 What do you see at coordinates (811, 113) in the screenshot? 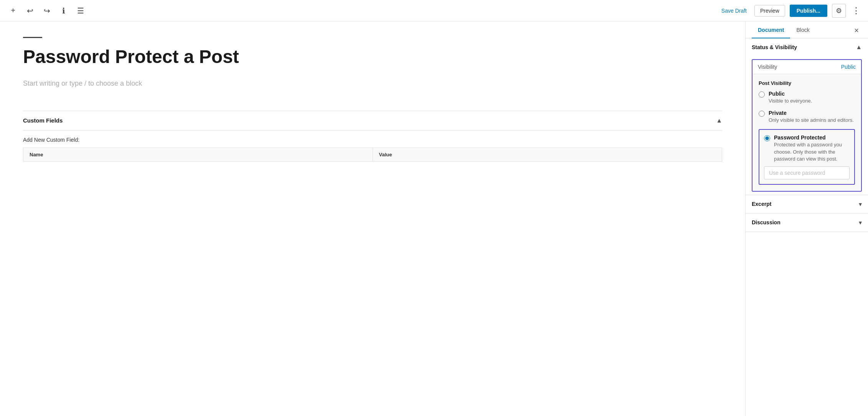
I see `radio-private-label: Private` at bounding box center [811, 113].